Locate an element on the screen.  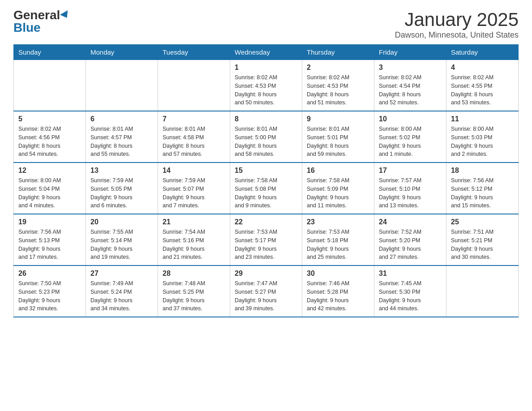
page-header: General Blue January 2025 Dawson, Minnes… is located at coordinates (266, 24).